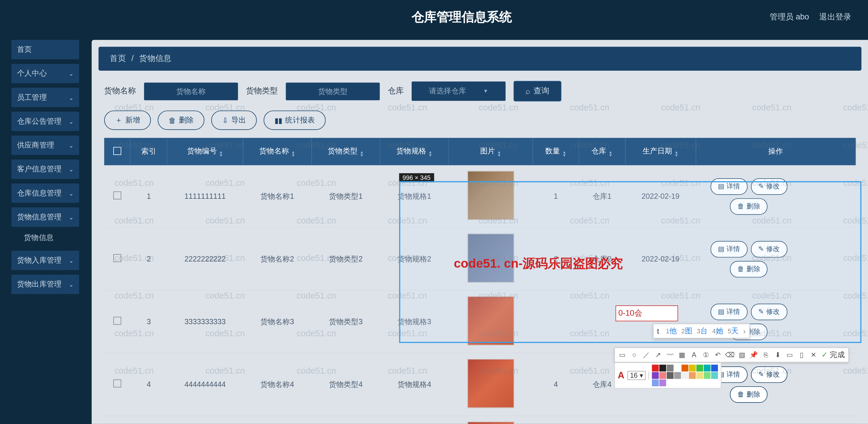 Image resolution: width=868 pixels, height=424 pixels. I want to click on sidebar-item-2: 员工管理⌄, so click(45, 97).